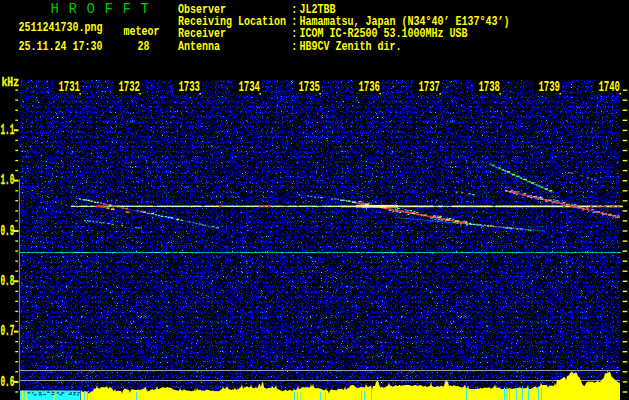  What do you see at coordinates (609, 87) in the screenshot?
I see `svg-text: 1740` at bounding box center [609, 87].